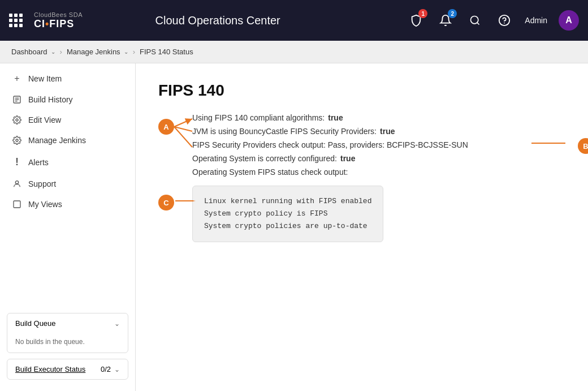 This screenshot has height=391, width=588. Describe the element at coordinates (51, 100) in the screenshot. I see `sidebar-label-build-history: Build History` at that location.